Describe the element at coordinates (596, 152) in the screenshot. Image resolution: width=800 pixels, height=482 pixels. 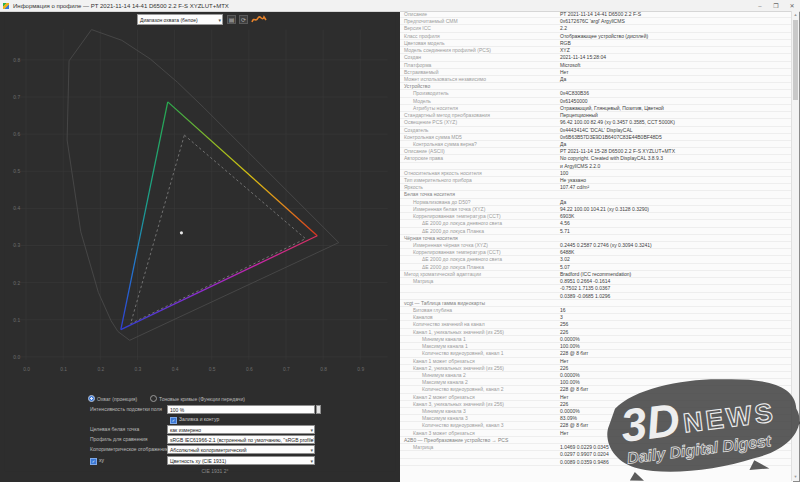
I see `info-row: Описание (ASCII)PT 2021-11-14 15-28 D650…` at that location.